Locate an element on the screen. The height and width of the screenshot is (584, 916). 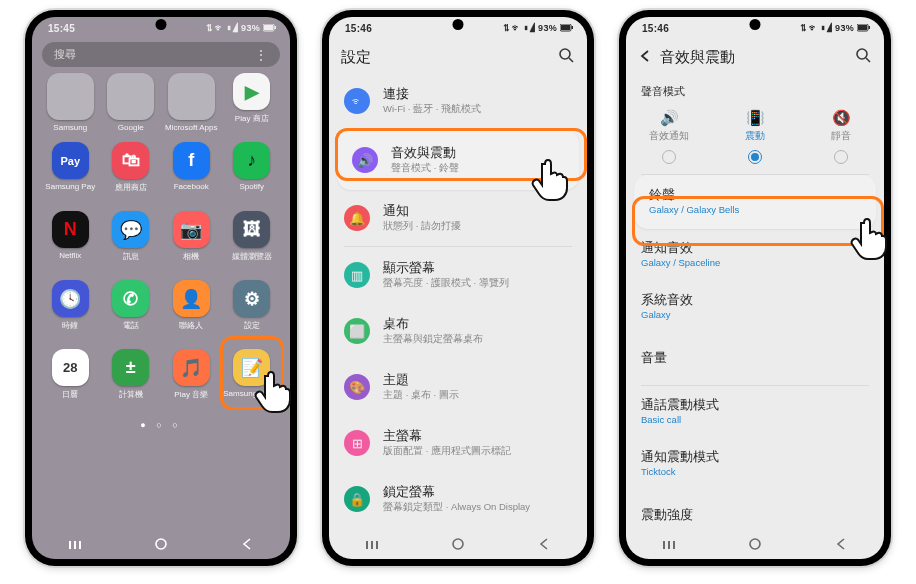
sound-row-系統音效: 系統音效Galaxy is located at coordinates (755, 307).